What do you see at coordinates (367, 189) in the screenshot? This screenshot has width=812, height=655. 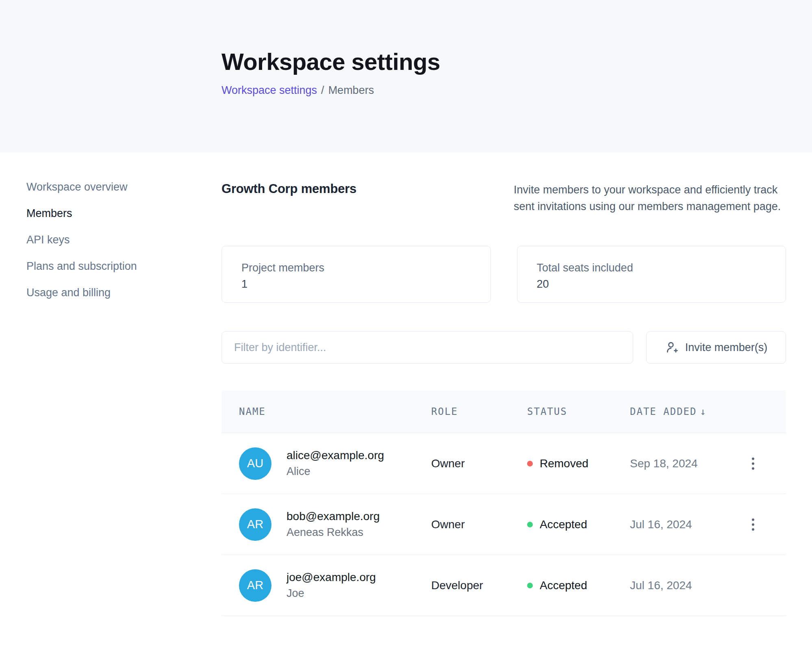 I see `members-heading: Growth Corp members` at bounding box center [367, 189].